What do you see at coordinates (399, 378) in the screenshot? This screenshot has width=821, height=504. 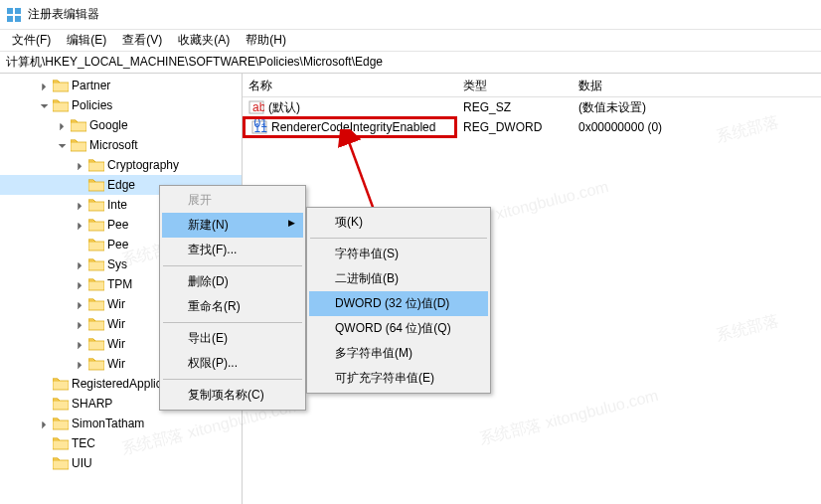 I see `ctx-new-expand: 可扩充字符串值(E)` at bounding box center [399, 378].